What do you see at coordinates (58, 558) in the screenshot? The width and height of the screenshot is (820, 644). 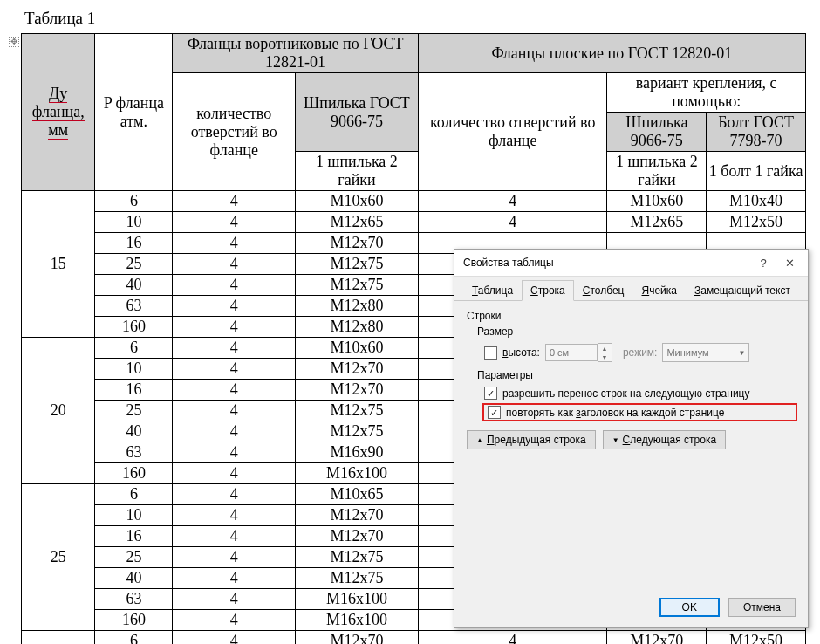 I see `cell-du: 25` at bounding box center [58, 558].